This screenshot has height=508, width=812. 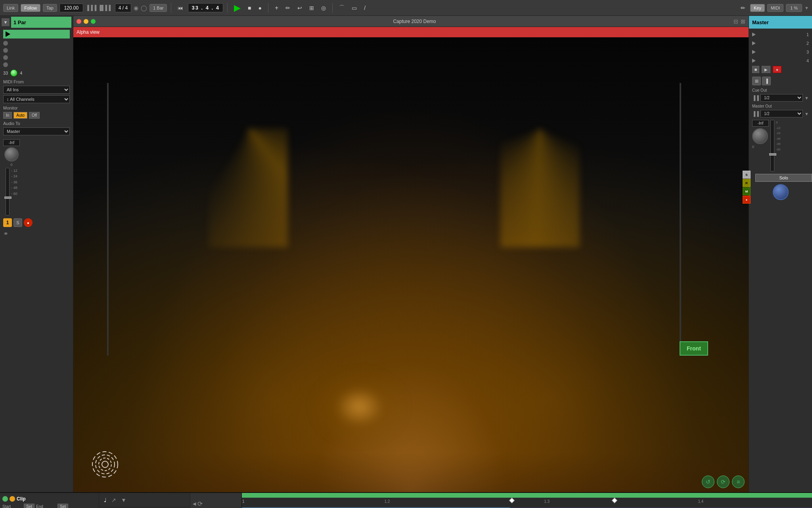 I want to click on record-arm-button: ●, so click(x=28, y=223).